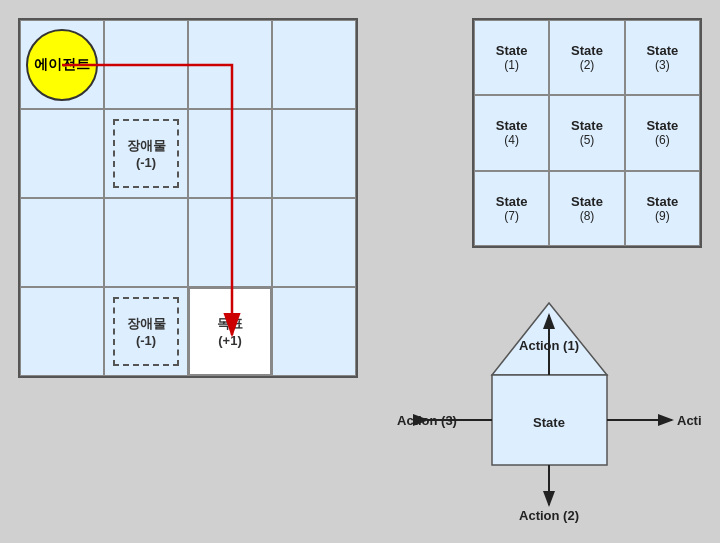  Describe the element at coordinates (314, 64) in the screenshot. I see `empty-cell-r1c4` at that location.